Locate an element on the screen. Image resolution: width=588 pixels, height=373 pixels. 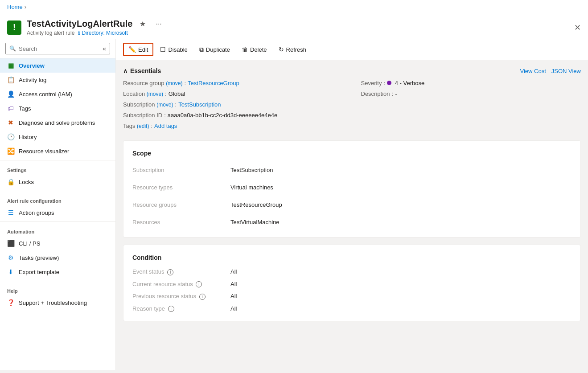
sidebar-item-locks: 🔒 Locks is located at coordinates (58, 182).